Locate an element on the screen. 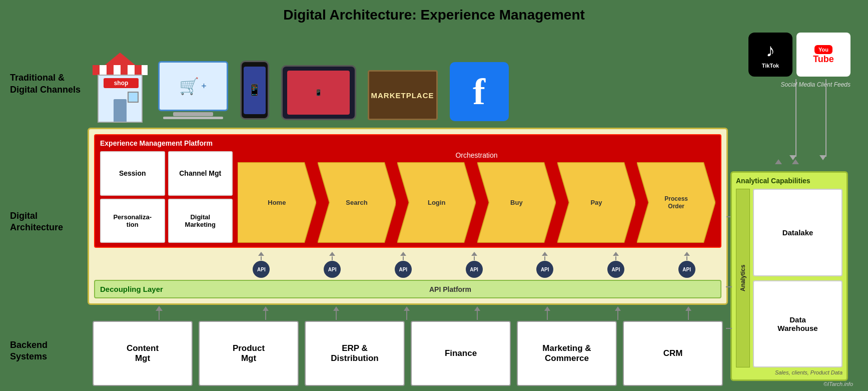 Image resolution: width=868 pixels, height=391 pixels. api-badge-1: API is located at coordinates (261, 269).